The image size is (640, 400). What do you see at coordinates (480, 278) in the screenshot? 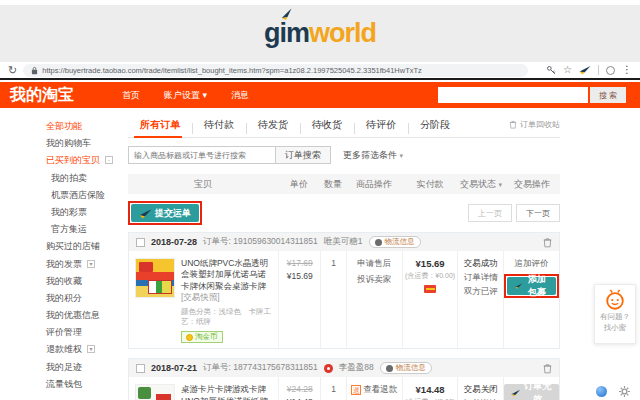
I see `order-detail-link: 订单详情` at bounding box center [480, 278].